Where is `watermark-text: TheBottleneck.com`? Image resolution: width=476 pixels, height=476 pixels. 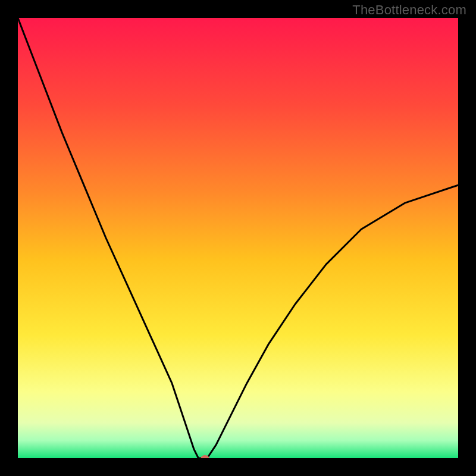 watermark-text: TheBottleneck.com is located at coordinates (409, 10).